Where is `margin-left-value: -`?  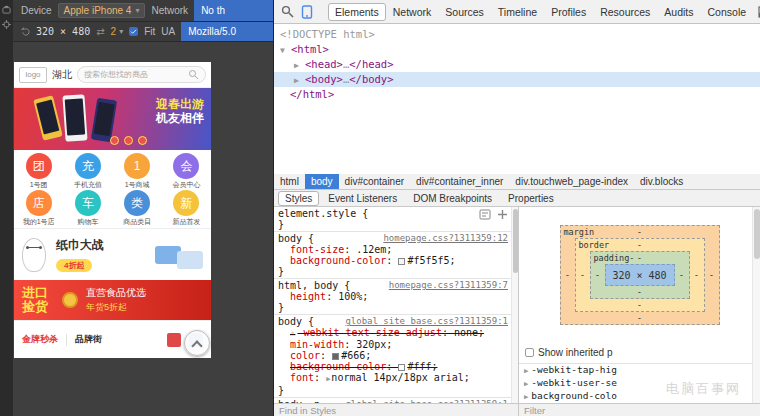
margin-left-value: - is located at coordinates (568, 275).